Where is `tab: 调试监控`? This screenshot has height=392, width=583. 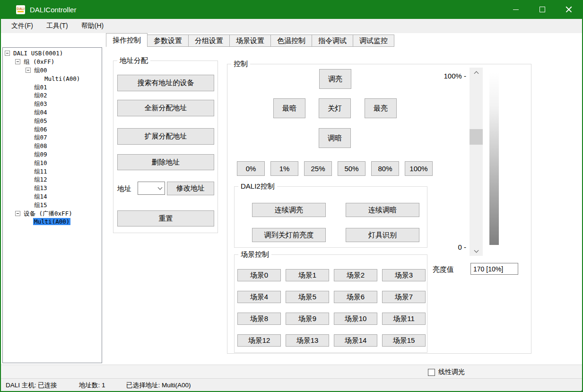
tab: 调试监控 is located at coordinates (374, 41).